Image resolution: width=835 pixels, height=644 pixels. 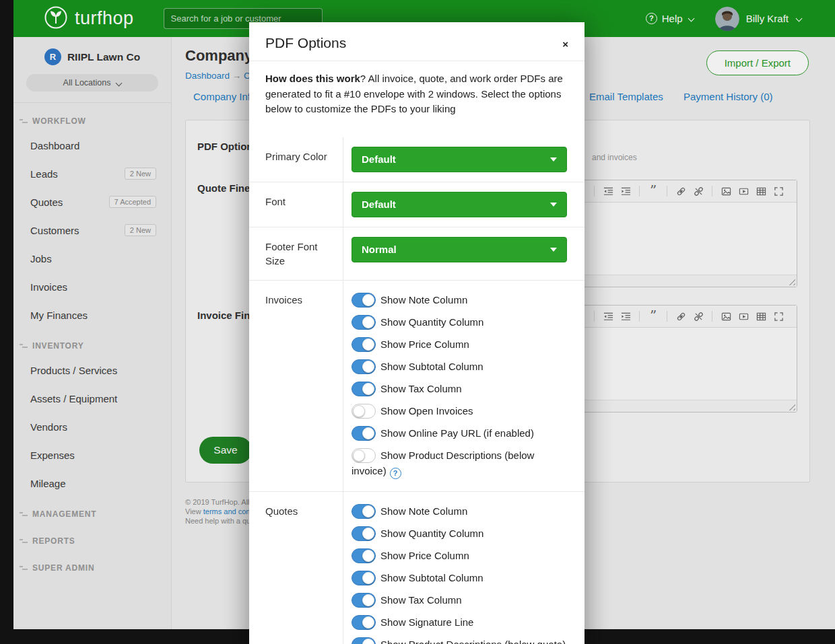 I want to click on intro-bold: How does this work, so click(x=312, y=78).